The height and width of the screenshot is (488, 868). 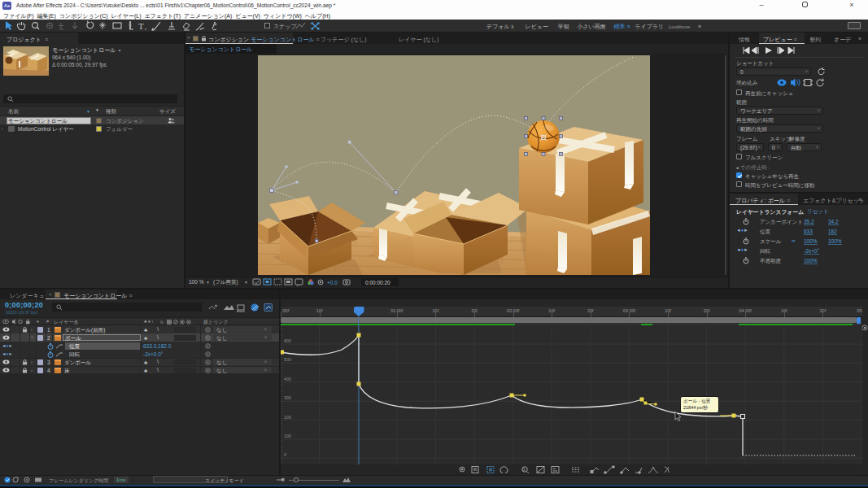 What do you see at coordinates (288, 359) in the screenshot?
I see `svg-text: 500` at bounding box center [288, 359].